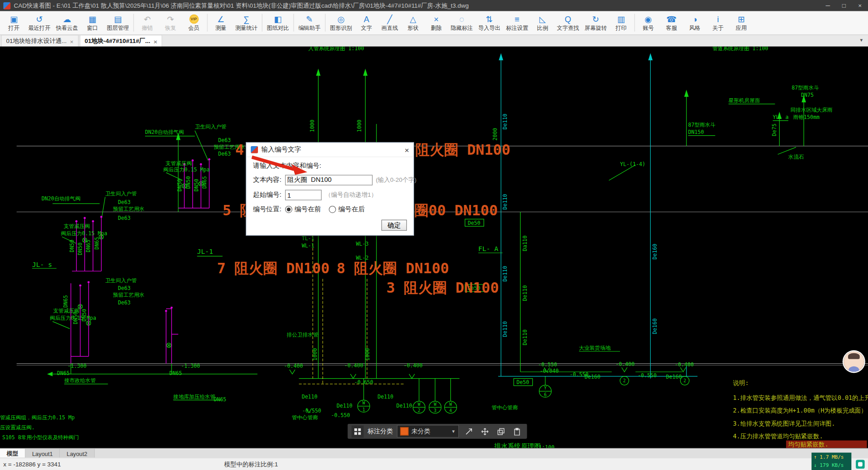 The width and height of the screenshot is (868, 470). Describe the element at coordinates (194, 23) in the screenshot. I see `toolbar-vip-button: VIP会员` at that location.